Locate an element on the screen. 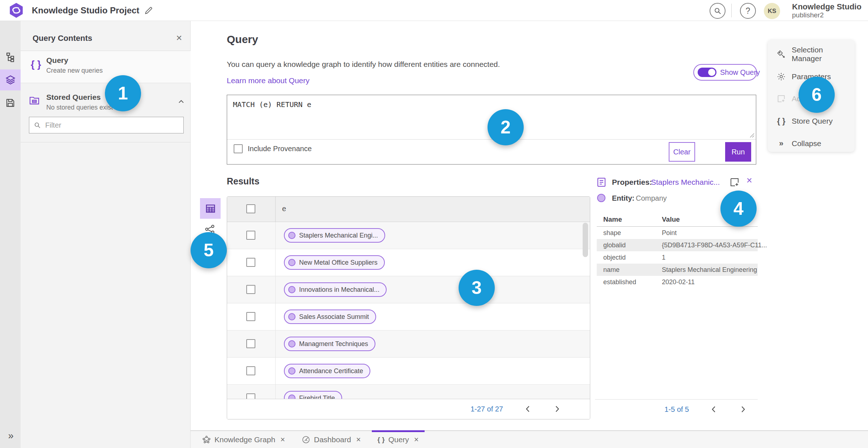 The width and height of the screenshot is (868, 448). panel-title: Query Contents is located at coordinates (62, 38).